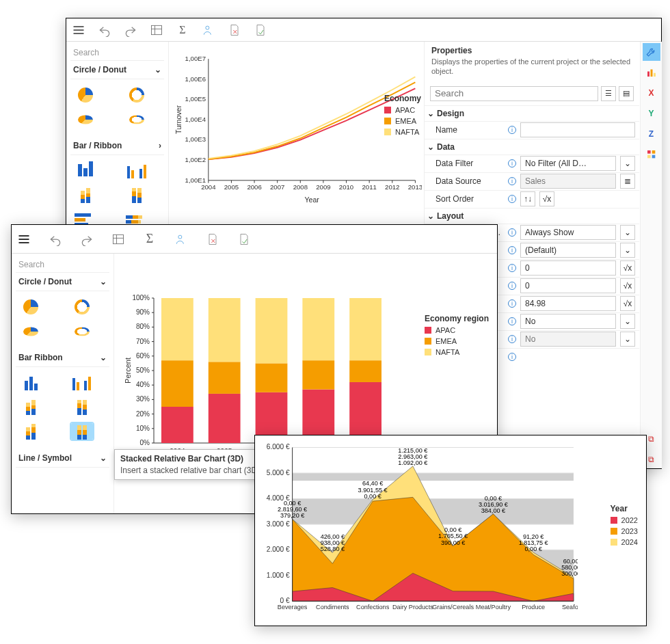  Describe the element at coordinates (82, 431) in the screenshot. I see `chart-type-stacked-relative-3d` at that location.